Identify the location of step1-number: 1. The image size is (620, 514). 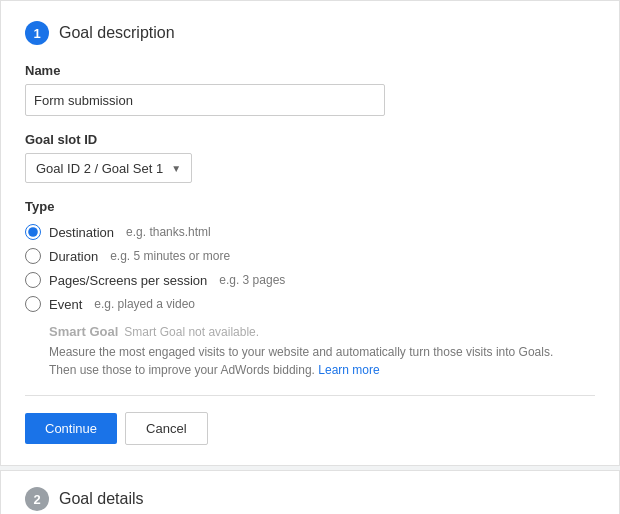
(36, 34).